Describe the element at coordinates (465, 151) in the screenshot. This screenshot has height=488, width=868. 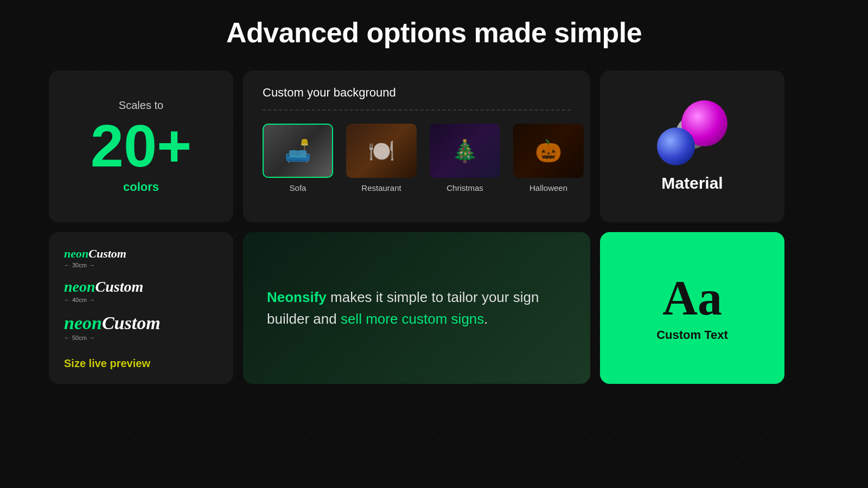
I see `bg-image-christmas` at that location.